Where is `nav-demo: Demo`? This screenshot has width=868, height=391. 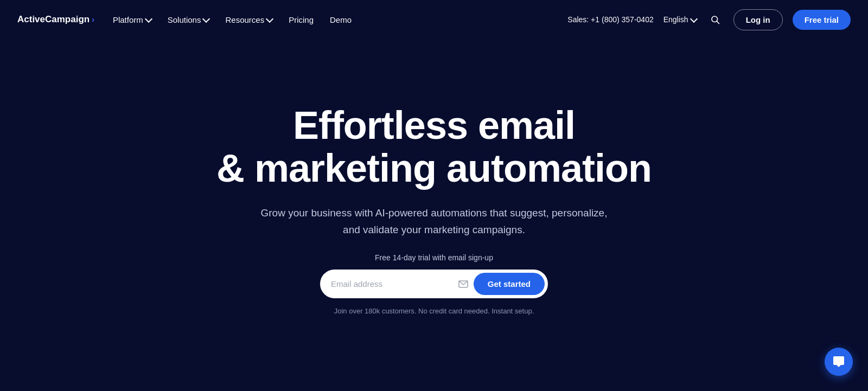 nav-demo: Demo is located at coordinates (341, 20).